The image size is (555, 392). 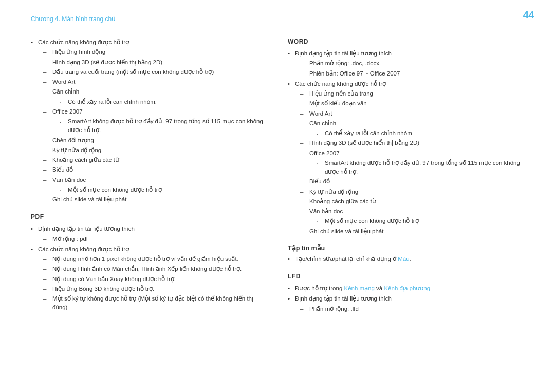 What do you see at coordinates (155, 289) in the screenshot?
I see `list-item: Hiệu ứng Bóng 3D không được hỗ trợ.` at bounding box center [155, 289].